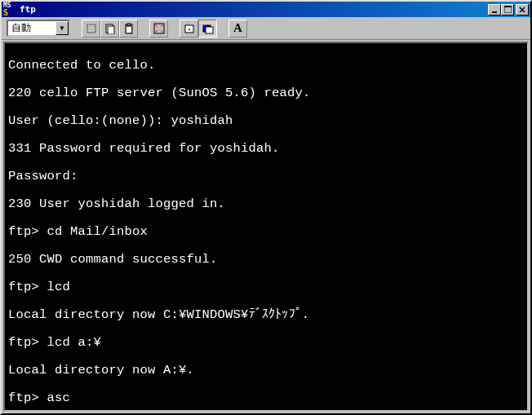  I want to click on maximize-button, so click(508, 10).